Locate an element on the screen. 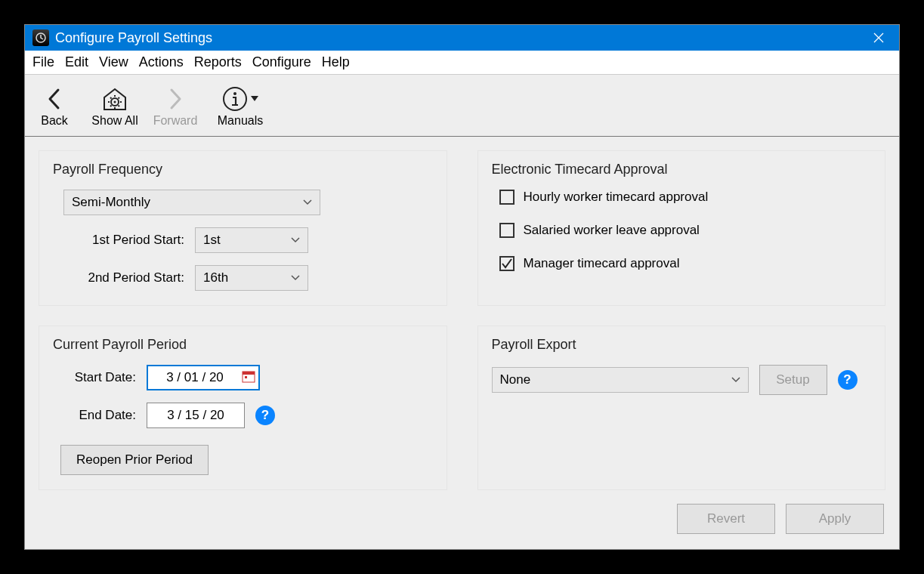 Image resolution: width=924 pixels, height=574 pixels. end-date-label: End Date: is located at coordinates (98, 415).